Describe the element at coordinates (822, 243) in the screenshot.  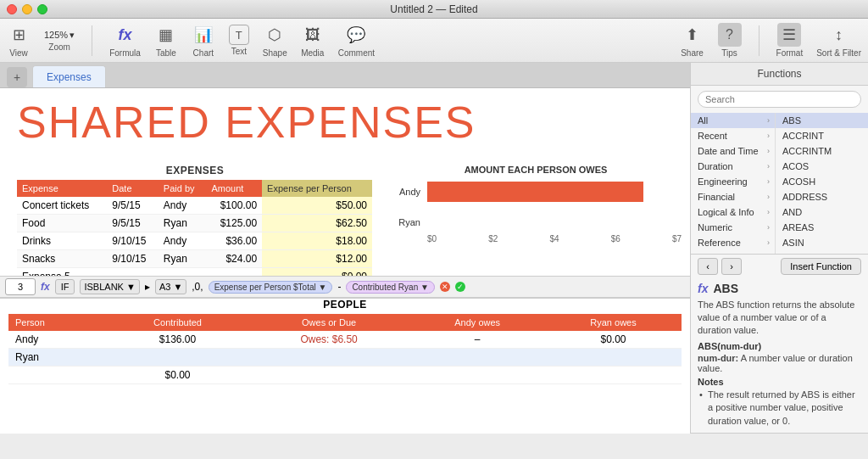
I see `fn-asin: ASIN` at that location.